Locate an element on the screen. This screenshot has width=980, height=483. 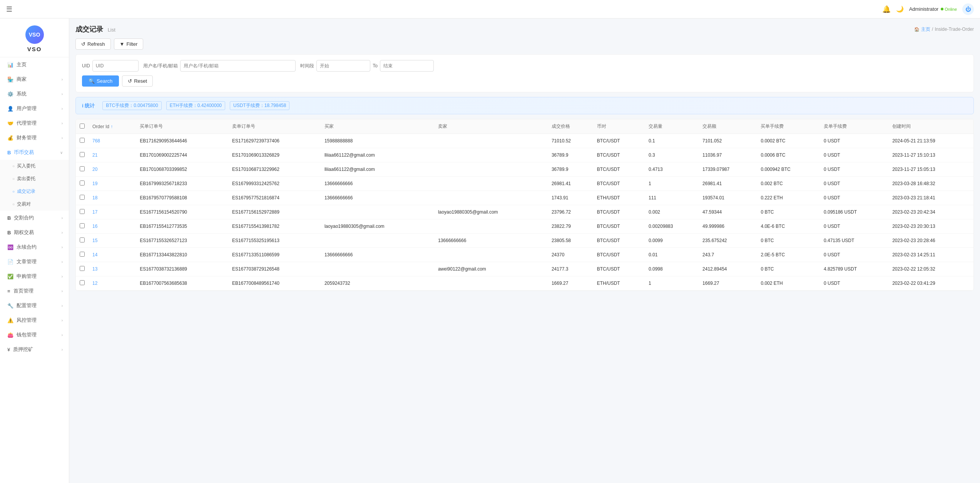
sidebar-item-perpetual: ♾️ 永续合约 › is located at coordinates (35, 247).